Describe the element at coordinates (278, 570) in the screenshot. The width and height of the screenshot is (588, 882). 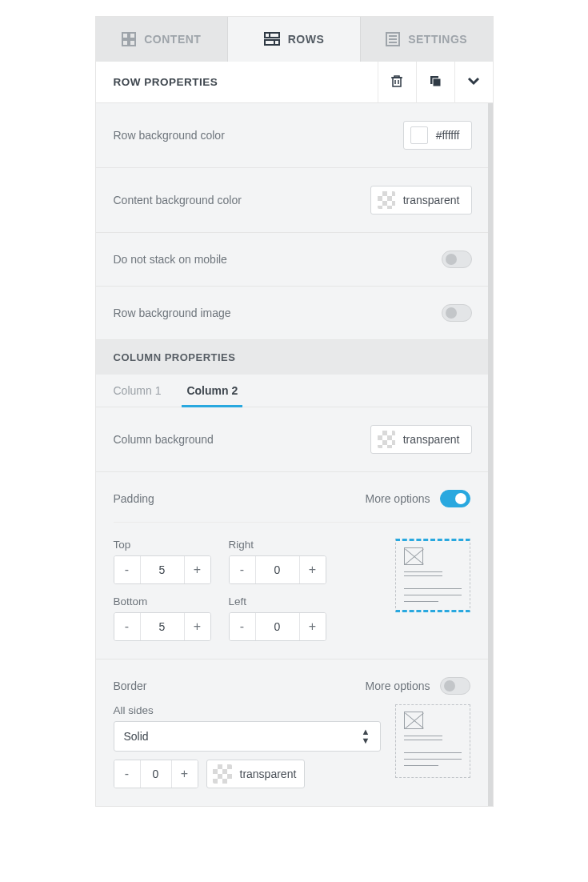
I see `padding-right-stepper: - +` at that location.